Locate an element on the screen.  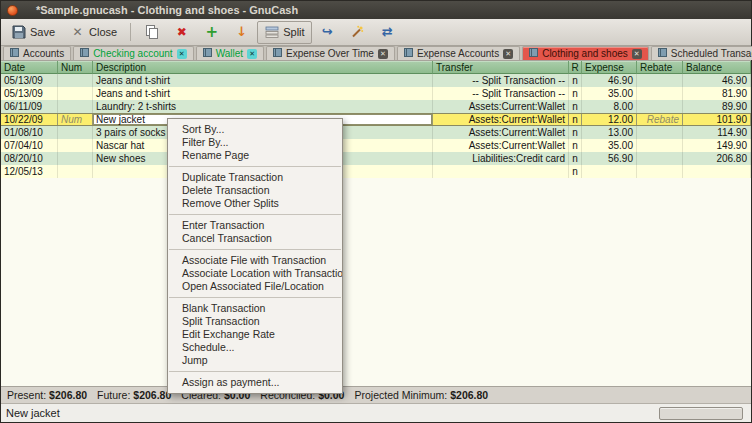
context-menu-item: Remove Other Splits is located at coordinates (255, 204).